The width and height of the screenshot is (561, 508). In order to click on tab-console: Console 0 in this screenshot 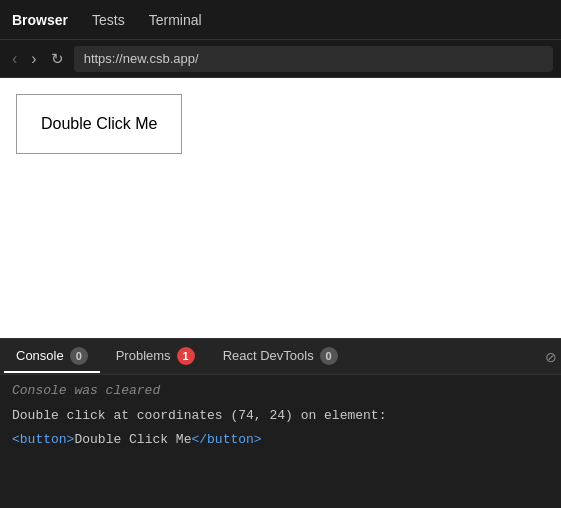, I will do `click(52, 357)`.